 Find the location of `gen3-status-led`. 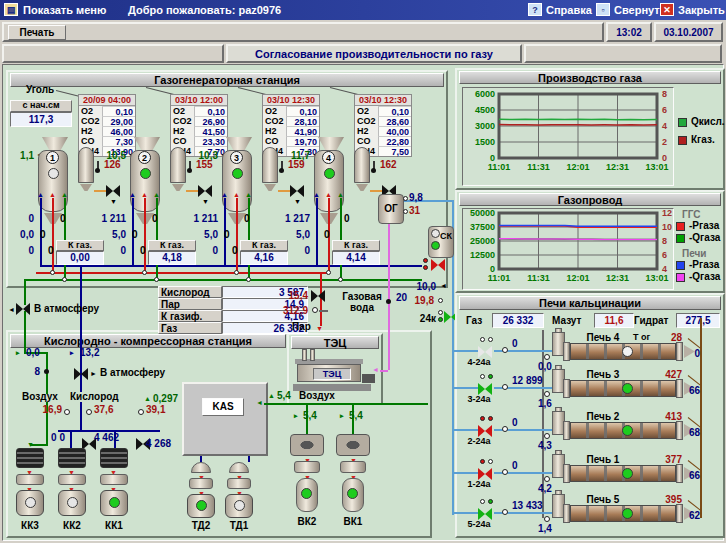

gen3-status-led is located at coordinates (238, 174).